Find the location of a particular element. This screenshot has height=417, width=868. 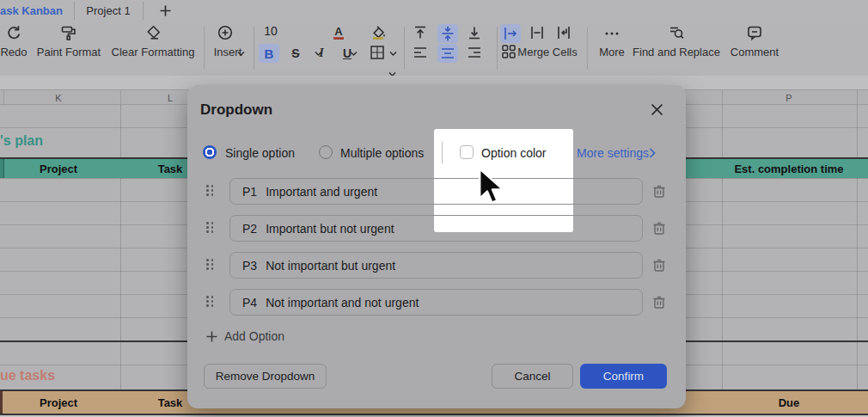

option-code: P4 is located at coordinates (249, 303).